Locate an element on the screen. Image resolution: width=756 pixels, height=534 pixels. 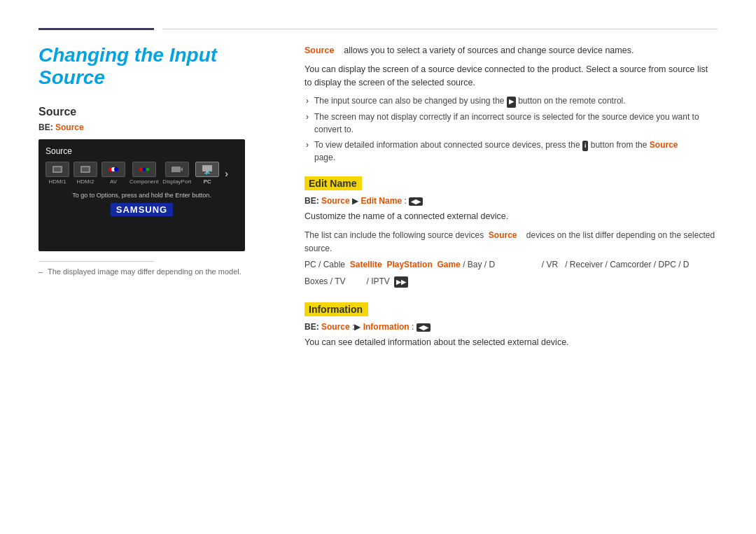
edit-name-section: Edit Name BE: Source ▶ Edit Name : ◀▶ Cu… is located at coordinates (511, 230).